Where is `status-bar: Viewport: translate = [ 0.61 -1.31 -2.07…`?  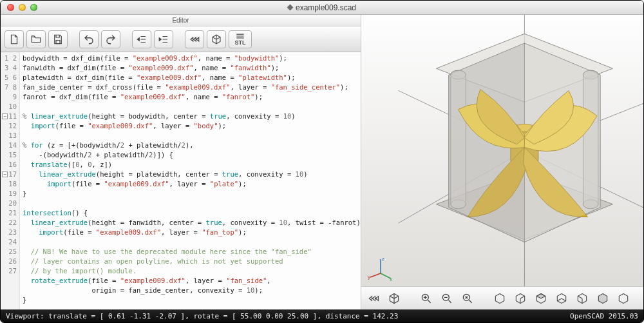
status-bar: Viewport: translate = [ 0.61 -1.31 -2.07… is located at coordinates (322, 316).